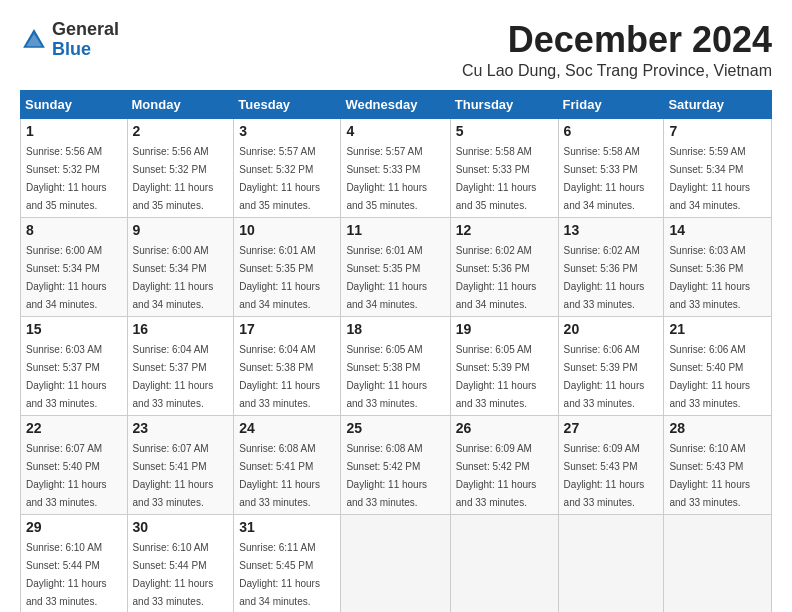  I want to click on day-cell: 6Sunrise: 5:58 AM Sunset: 5:33 PM Daylig…, so click(611, 168).